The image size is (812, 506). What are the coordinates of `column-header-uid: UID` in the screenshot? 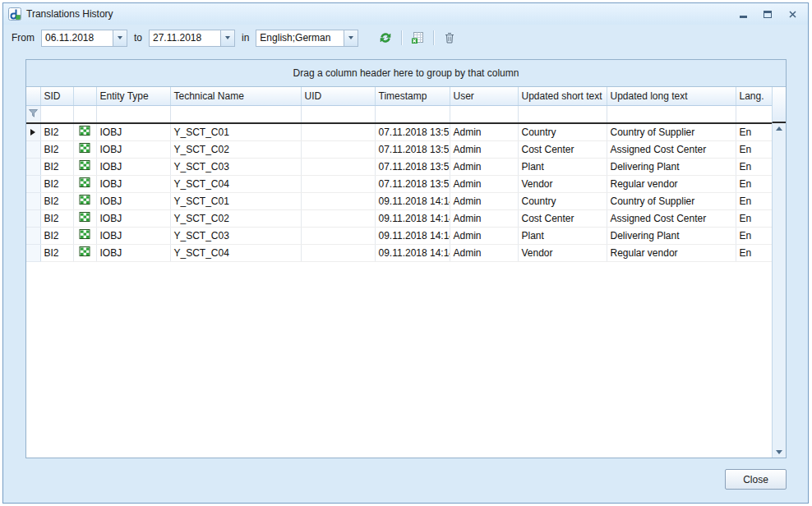 It's located at (338, 96).